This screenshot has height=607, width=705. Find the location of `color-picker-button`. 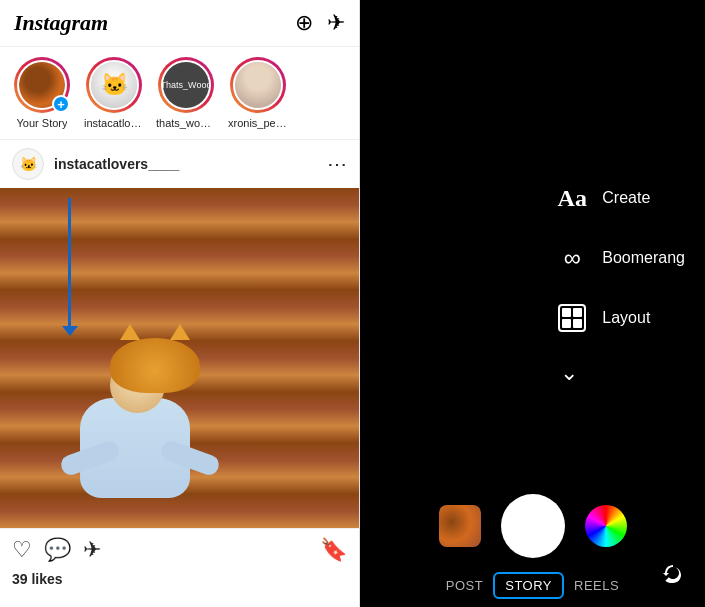

color-picker-button is located at coordinates (606, 526).